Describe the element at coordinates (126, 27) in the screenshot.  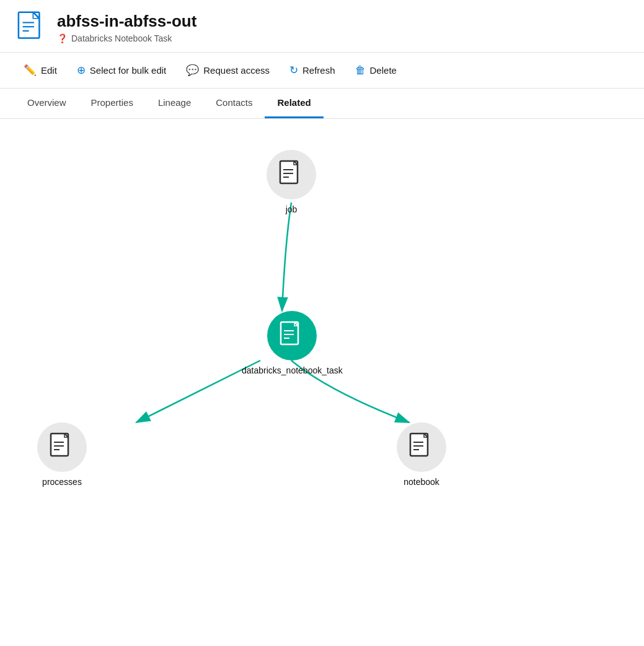
I see `header-text-block: abfss-in-abfss-out ❓ Databricks Notebook…` at that location.